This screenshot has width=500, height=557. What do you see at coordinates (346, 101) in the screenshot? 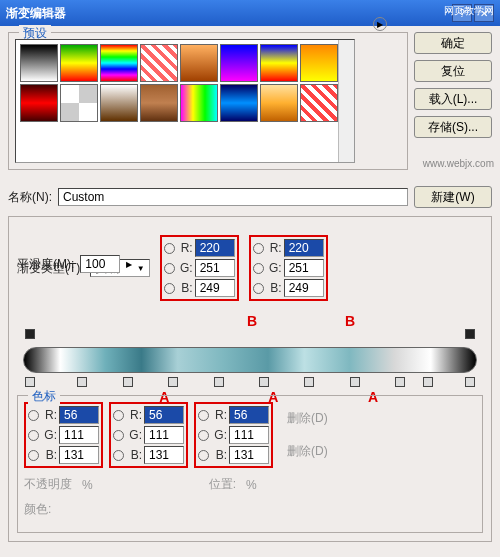
I see `scrollbar` at bounding box center [346, 101].